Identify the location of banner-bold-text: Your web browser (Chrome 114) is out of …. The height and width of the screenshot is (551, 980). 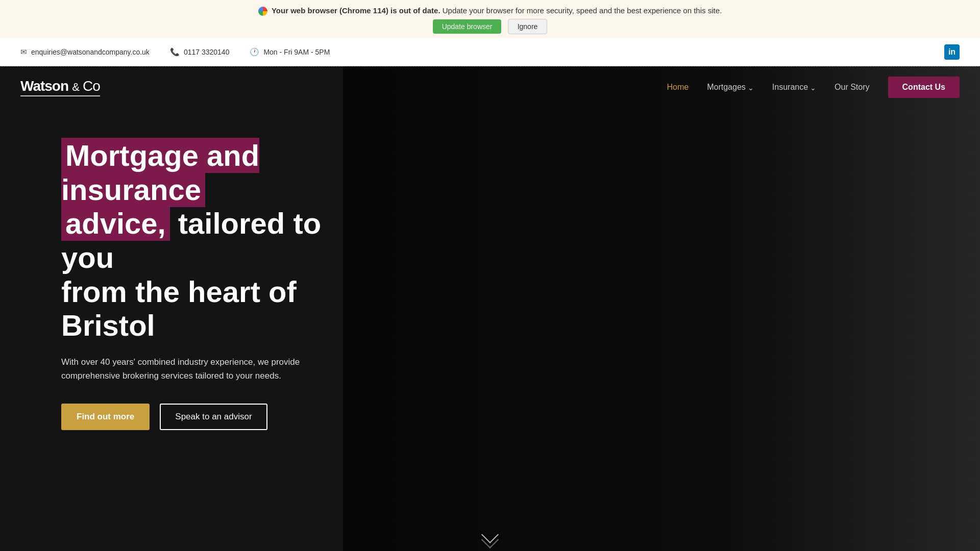
(356, 10).